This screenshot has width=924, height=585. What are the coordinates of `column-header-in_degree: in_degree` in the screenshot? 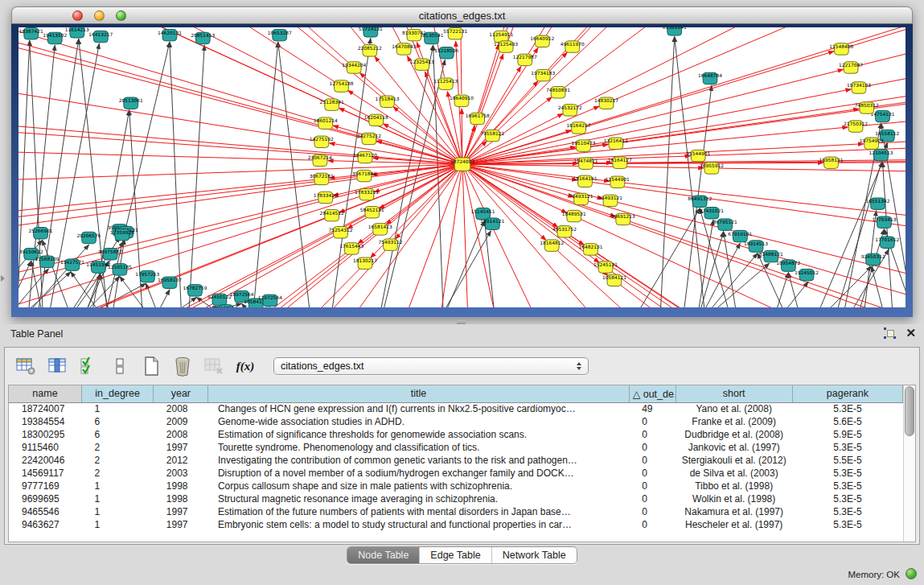 It's located at (117, 394).